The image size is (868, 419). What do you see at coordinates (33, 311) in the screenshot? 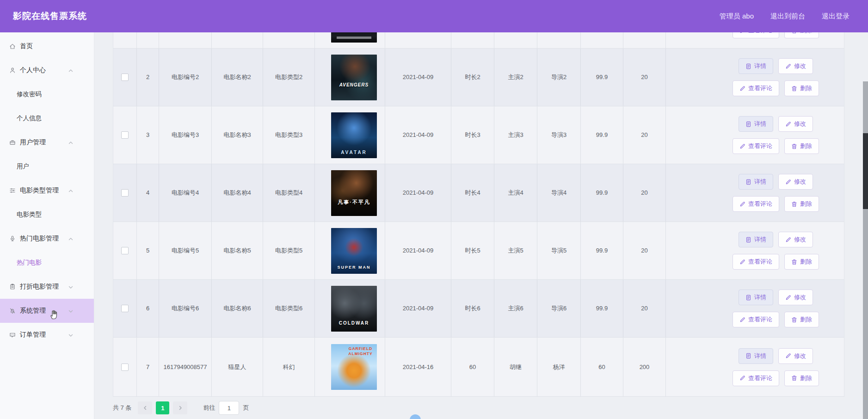
I see `sidebar-item-label: 系统管理` at bounding box center [33, 311].